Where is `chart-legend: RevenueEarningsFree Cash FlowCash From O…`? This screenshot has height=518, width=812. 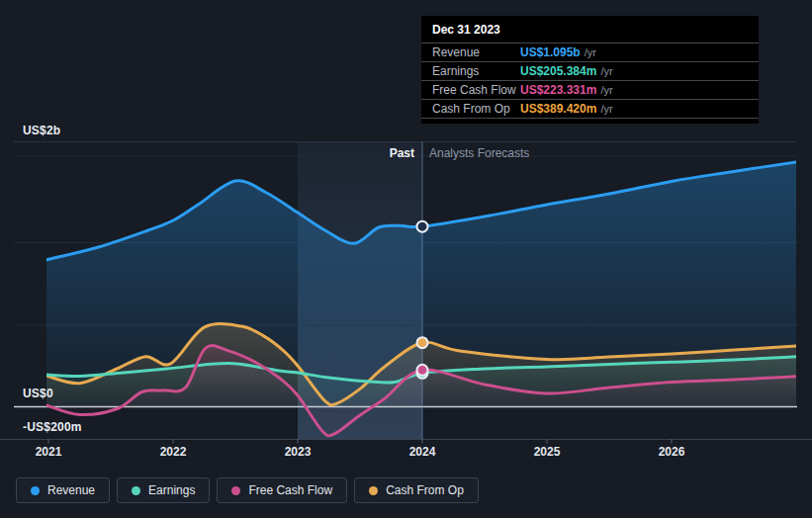 chart-legend: RevenueEarningsFree Cash FlowCash From O… is located at coordinates (247, 490).